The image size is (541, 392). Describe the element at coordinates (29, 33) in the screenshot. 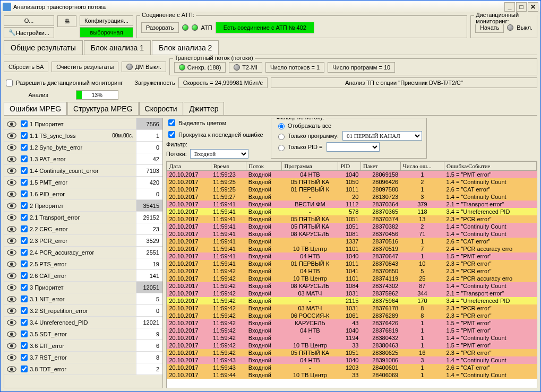

I see `settings-button: 🔧 Настройки...` at that location.